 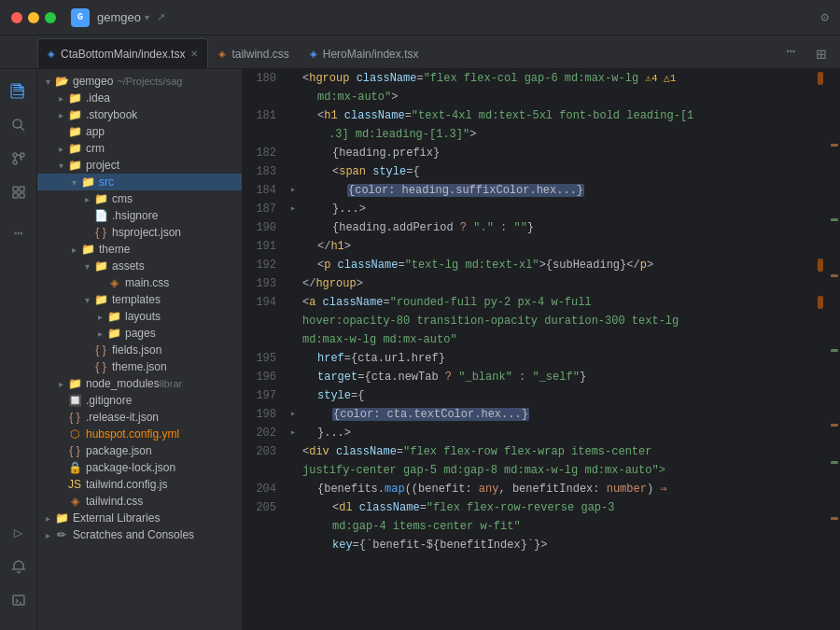 What do you see at coordinates (821, 54) in the screenshot?
I see `sidebar-toggle-icon: ⊞` at bounding box center [821, 54].